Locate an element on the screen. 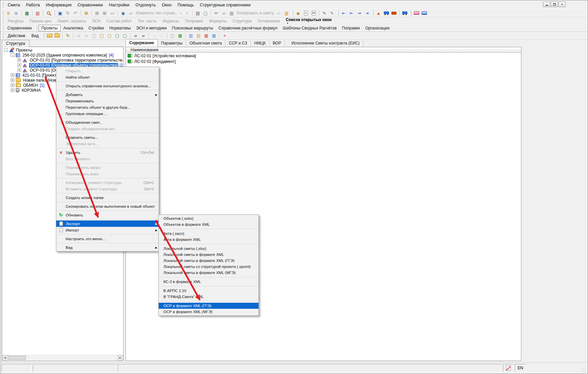 The height and width of the screenshot is (374, 588). doc-sign-2-icon: ▢ is located at coordinates (125, 35).